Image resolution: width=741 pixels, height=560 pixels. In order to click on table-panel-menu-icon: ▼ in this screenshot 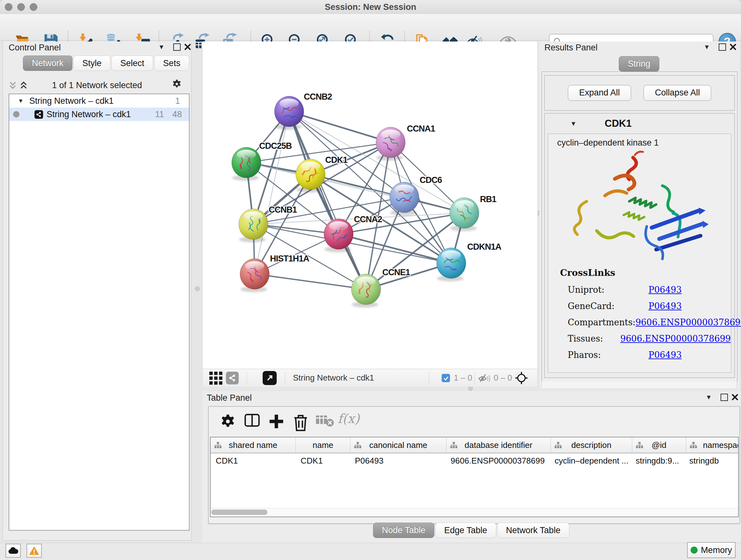, I will do `click(709, 397)`.